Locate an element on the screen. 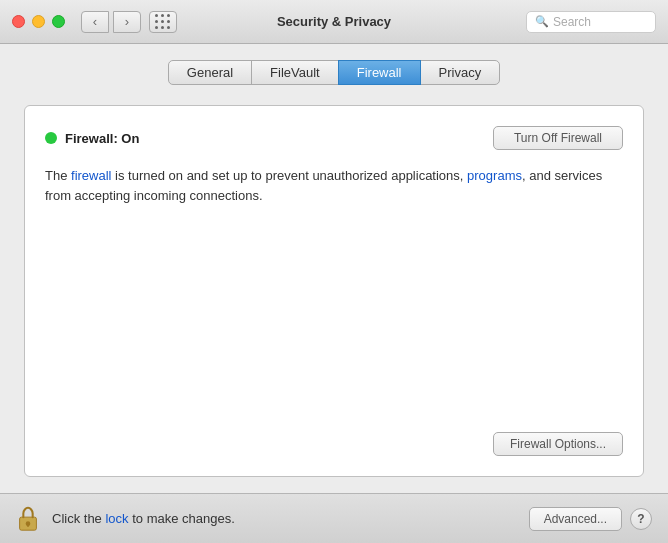  back-button: ‹ is located at coordinates (95, 22).